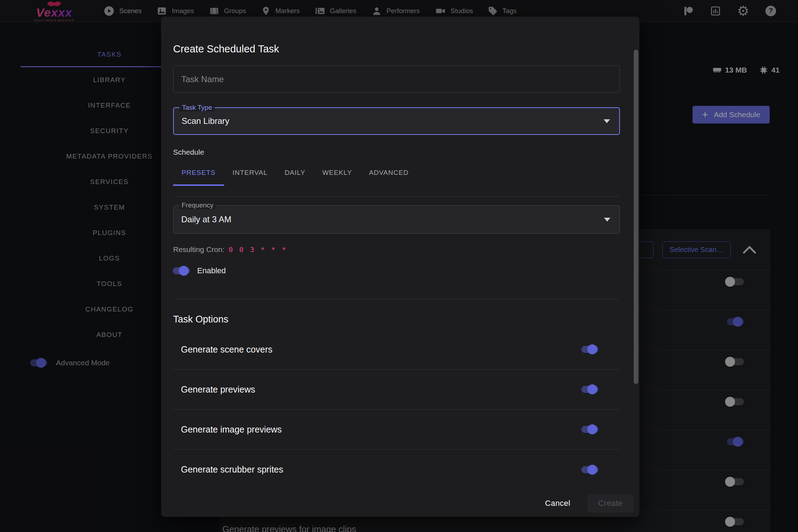  Describe the element at coordinates (198, 271) in the screenshot. I see `enabled-row: Enabled` at that location.